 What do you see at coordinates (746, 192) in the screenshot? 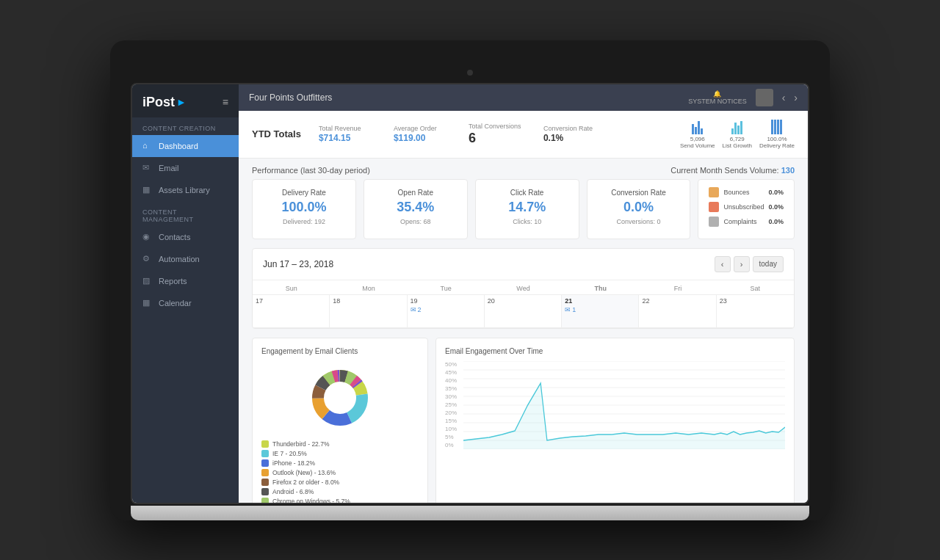
I see `bounce-row-bounces: Bounces 0.0%` at bounding box center [746, 192].